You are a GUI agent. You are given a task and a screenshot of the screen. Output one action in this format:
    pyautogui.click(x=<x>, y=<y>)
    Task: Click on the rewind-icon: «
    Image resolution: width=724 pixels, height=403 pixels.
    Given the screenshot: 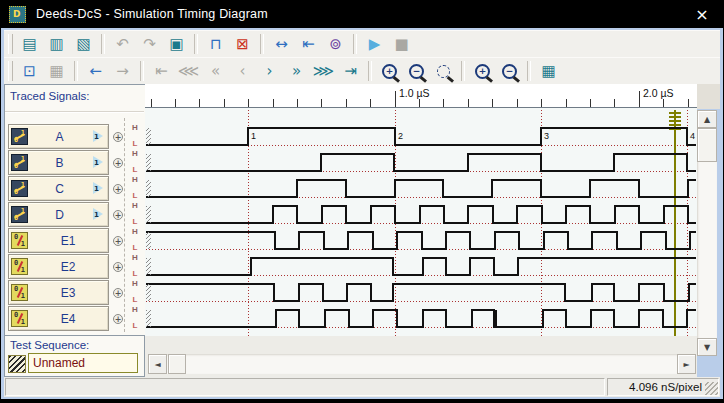 What is the action you would take?
    pyautogui.click(x=216, y=71)
    